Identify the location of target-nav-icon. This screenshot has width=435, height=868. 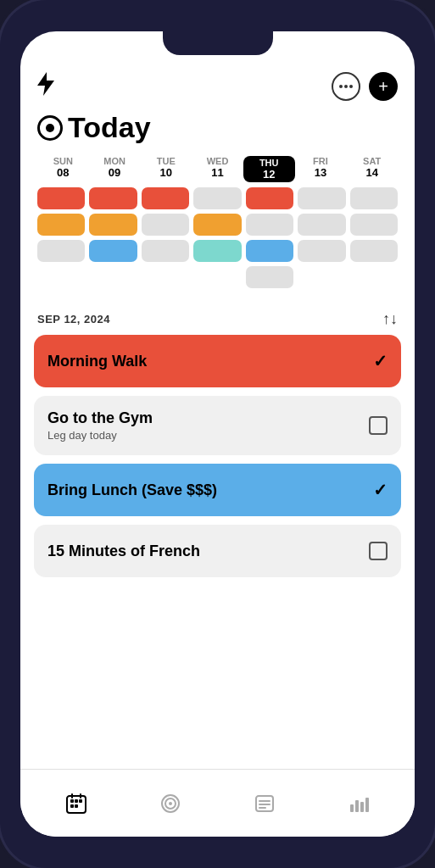
(170, 804).